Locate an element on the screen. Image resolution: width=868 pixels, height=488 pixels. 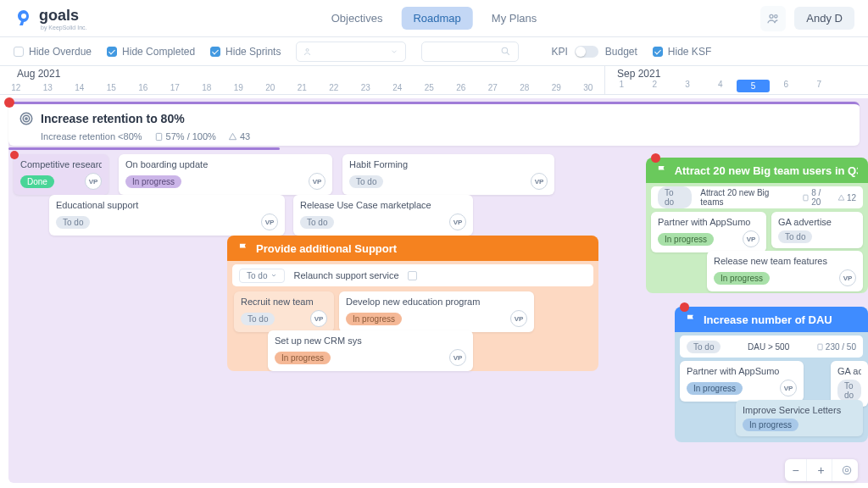
timeline-day: 21 is located at coordinates (303, 88).